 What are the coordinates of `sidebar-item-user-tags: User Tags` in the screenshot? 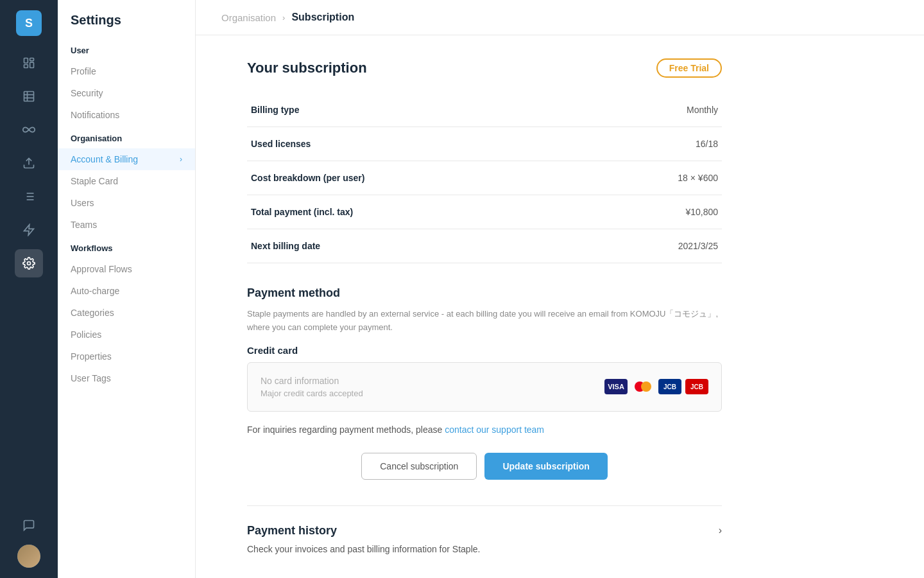 It's located at (126, 378).